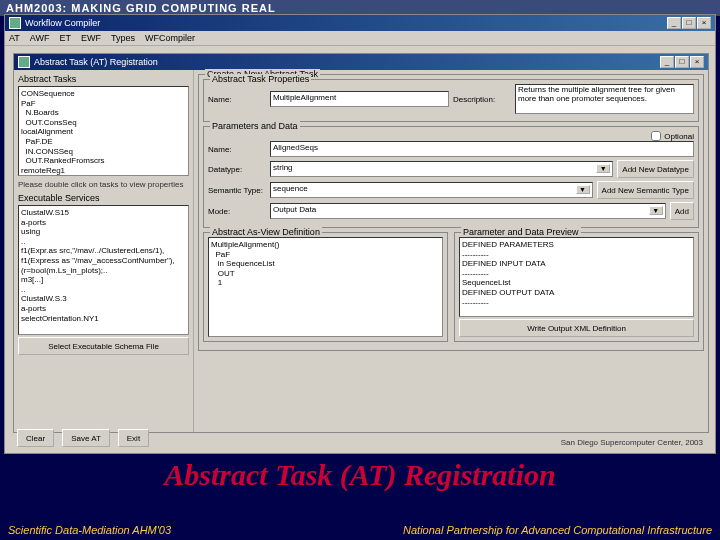  I want to click on minimize-button: _, so click(674, 23).